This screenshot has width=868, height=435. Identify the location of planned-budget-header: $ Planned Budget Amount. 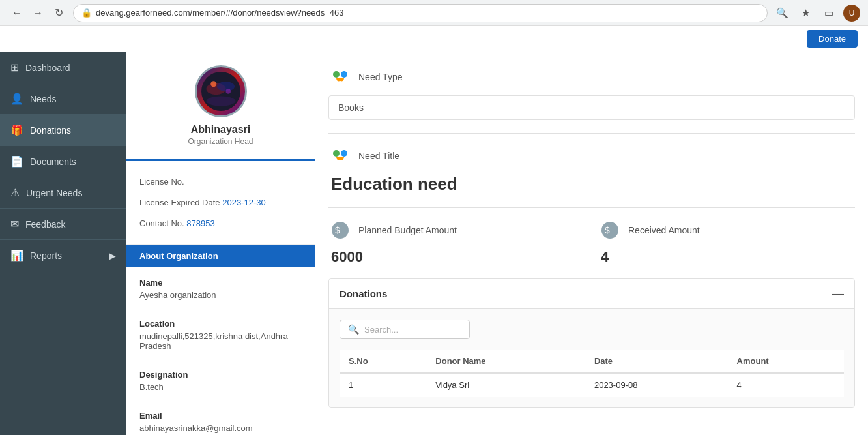
(457, 230).